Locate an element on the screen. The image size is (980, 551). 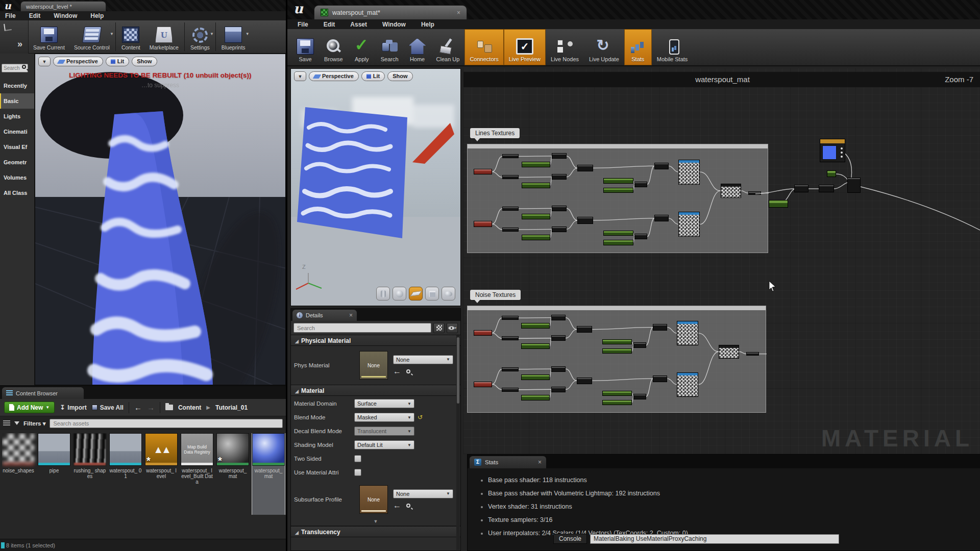
use-selected-icon: ← is located at coordinates (397, 506).